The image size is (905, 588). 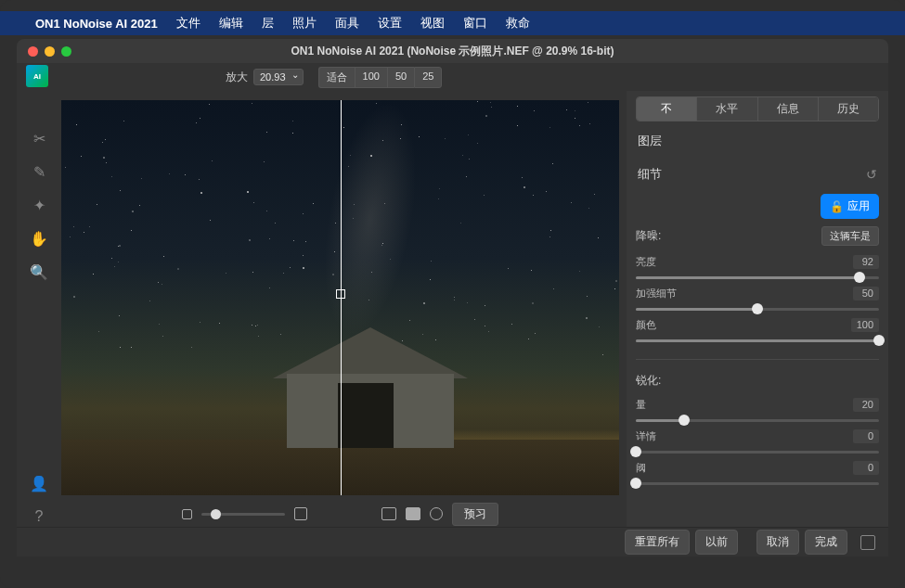 I want to click on app-menu: ON1 NoNoise AI 2021, so click(x=97, y=24).